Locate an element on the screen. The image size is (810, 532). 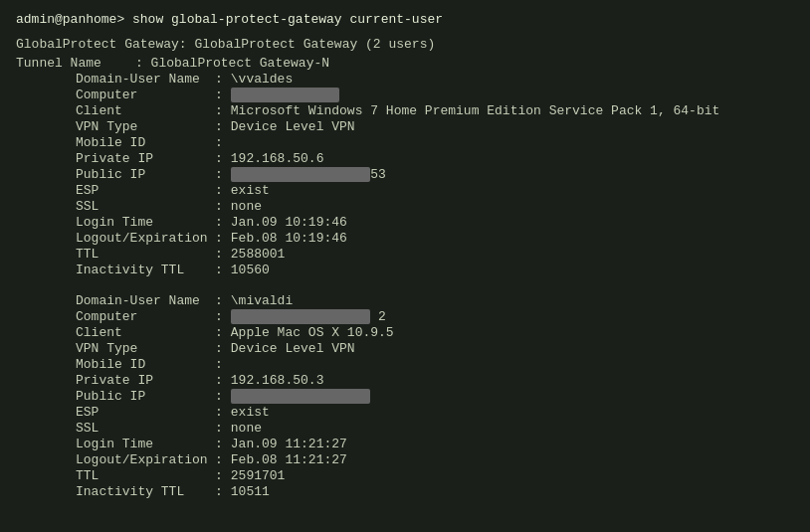
u1-client-row: Client : Microsoft Windows 7 Home Premiu… is located at coordinates (405, 111).